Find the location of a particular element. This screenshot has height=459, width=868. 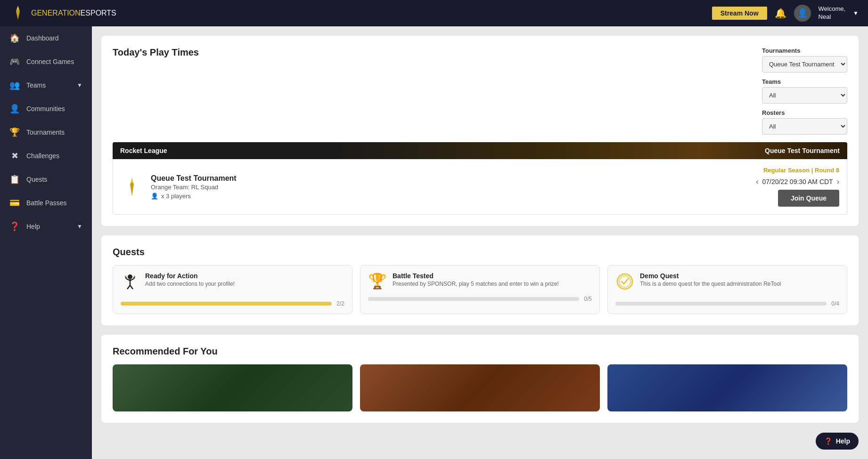

quest-count-2: 0/5 is located at coordinates (588, 299).